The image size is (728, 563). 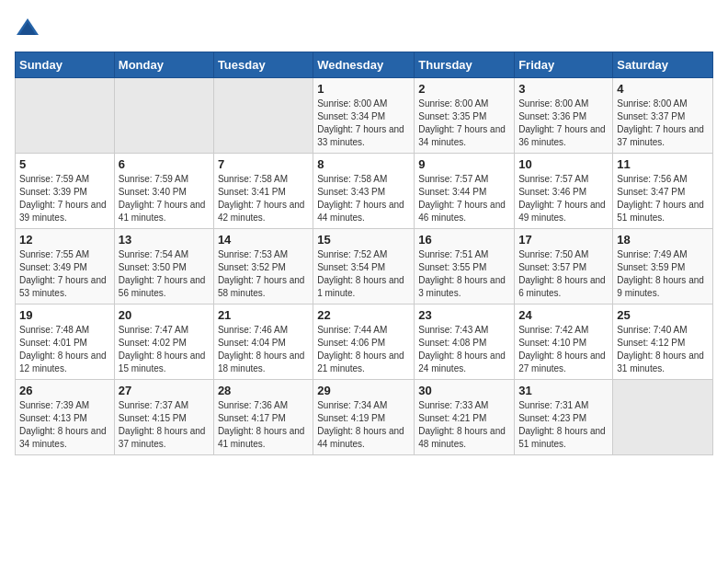 What do you see at coordinates (563, 239) in the screenshot?
I see `day-number: 17` at bounding box center [563, 239].